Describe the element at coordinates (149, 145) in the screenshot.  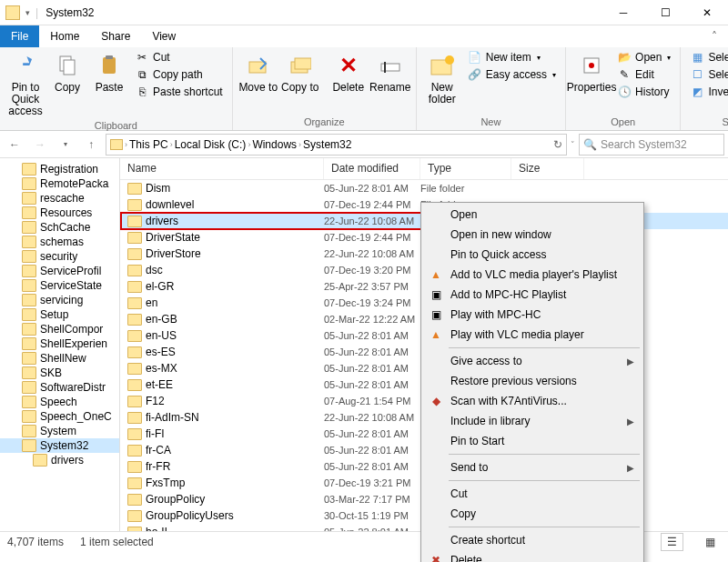
I see `breadcrumb-pc: This PC` at that location.